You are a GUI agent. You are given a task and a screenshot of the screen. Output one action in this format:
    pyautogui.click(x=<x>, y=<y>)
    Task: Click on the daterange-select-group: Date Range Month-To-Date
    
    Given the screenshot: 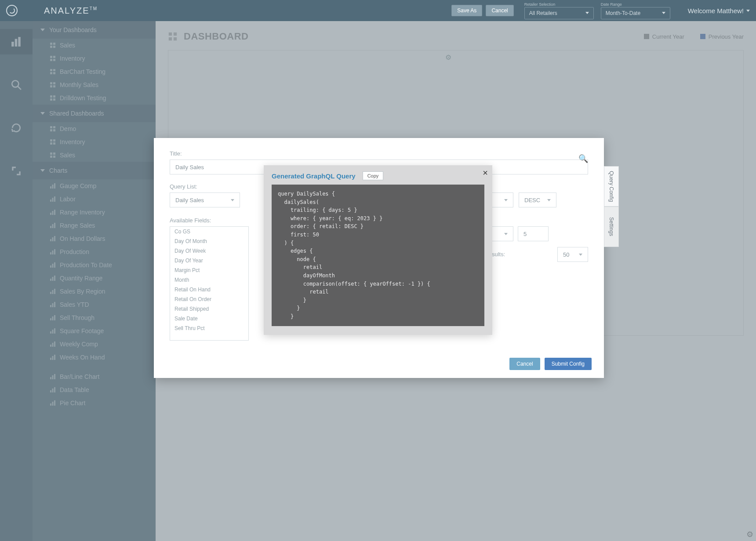 What is the action you would take?
    pyautogui.click(x=636, y=11)
    